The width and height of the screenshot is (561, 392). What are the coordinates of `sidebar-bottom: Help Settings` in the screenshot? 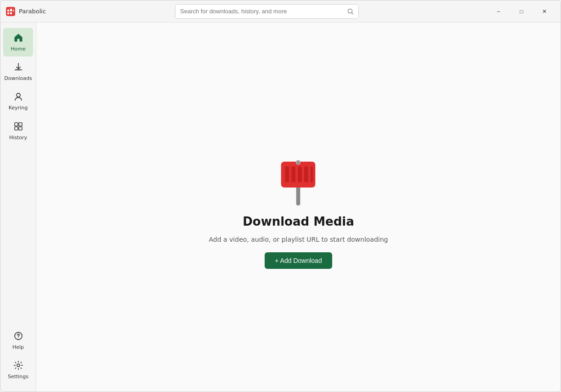 It's located at (18, 357).